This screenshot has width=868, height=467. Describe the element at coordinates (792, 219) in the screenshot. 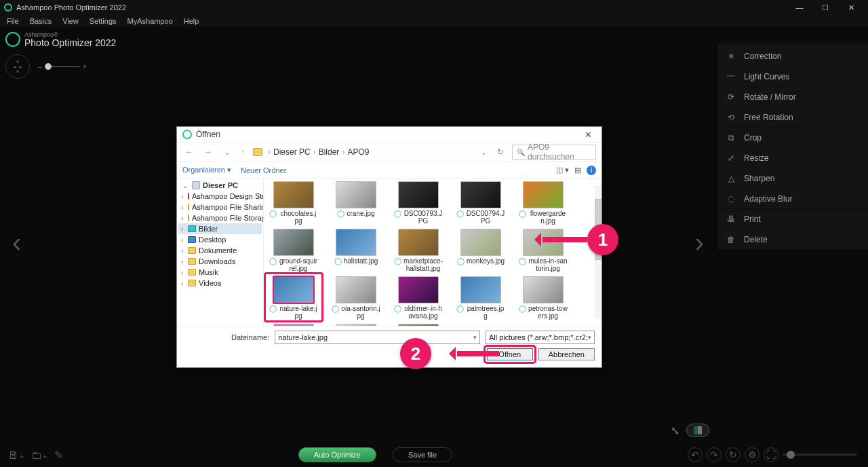

I see `tool-print: 🖶Print` at that location.